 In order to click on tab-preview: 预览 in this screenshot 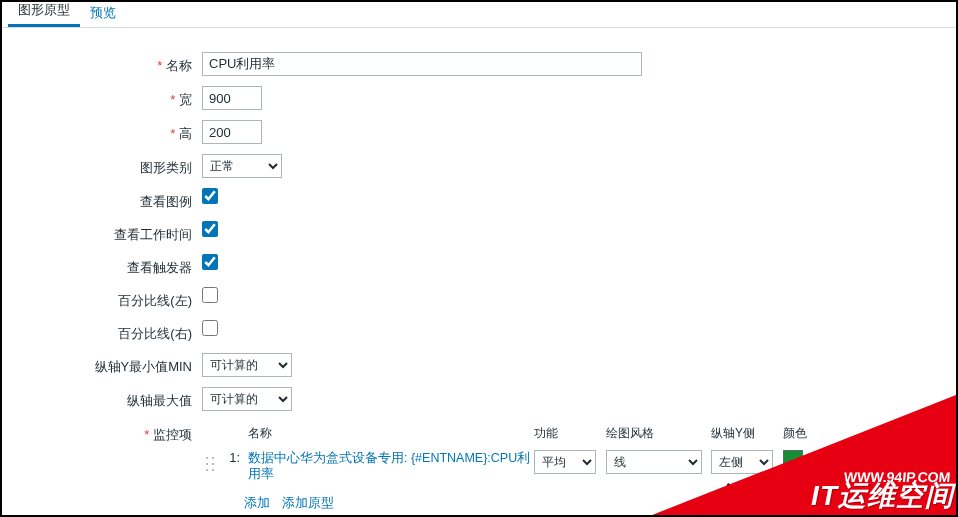, I will do `click(103, 14)`.